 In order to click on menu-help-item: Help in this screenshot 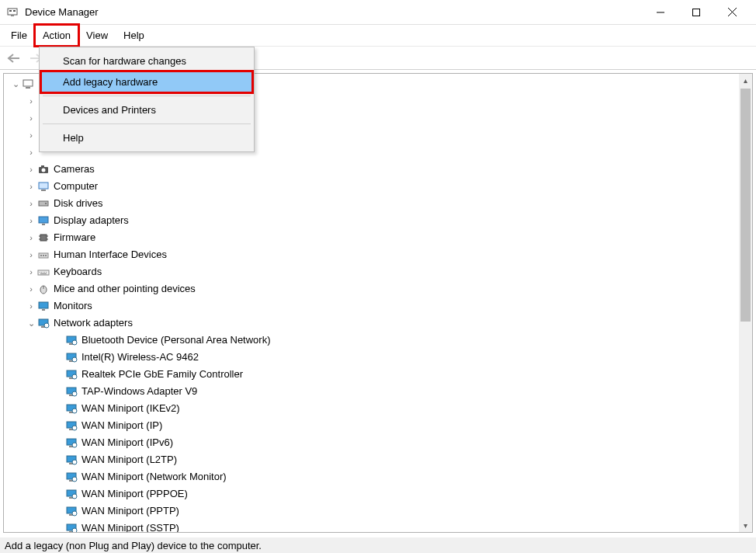, I will do `click(147, 138)`.